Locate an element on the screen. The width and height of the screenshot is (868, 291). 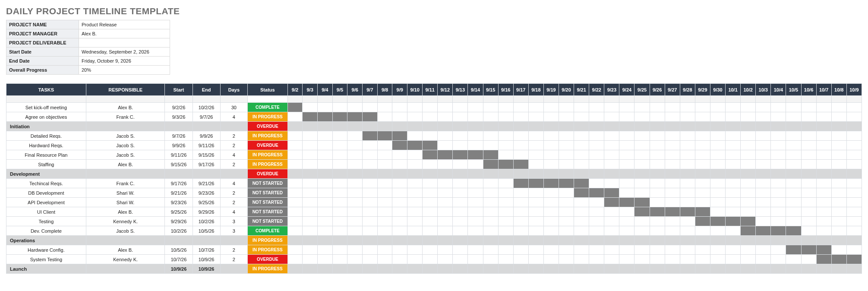
cell-start: 9/23/26 is located at coordinates (179, 202).